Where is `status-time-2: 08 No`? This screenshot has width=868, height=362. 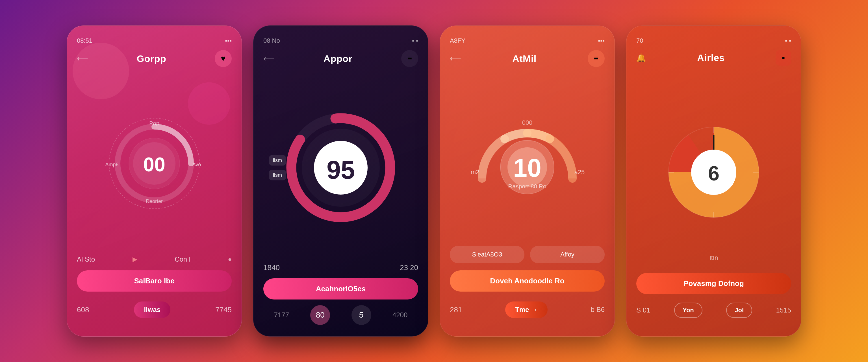
status-time-2: 08 No is located at coordinates (272, 41).